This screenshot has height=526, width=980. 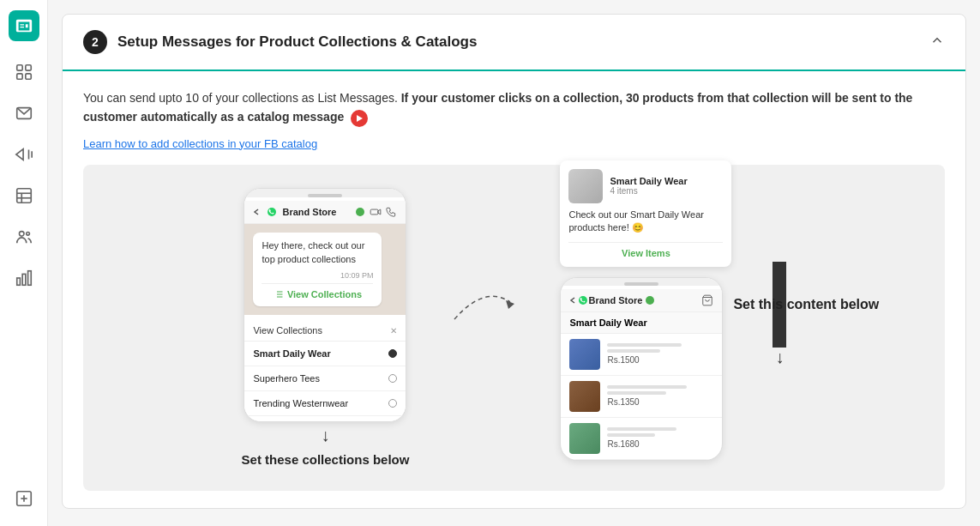 What do you see at coordinates (608, 323) in the screenshot?
I see `collection-title: Smart Daily Wear` at bounding box center [608, 323].